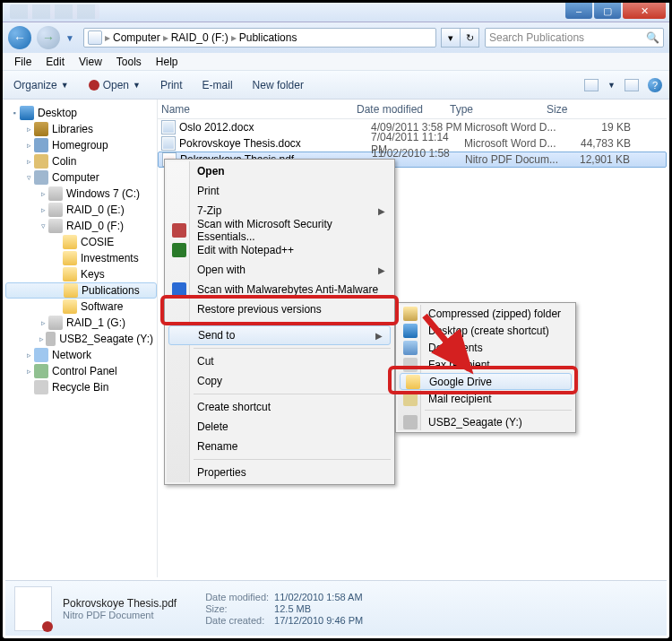 Image resolution: width=672 pixels, height=641 pixels. Describe the element at coordinates (280, 472) in the screenshot. I see `ctx-properties: Properties` at that location.